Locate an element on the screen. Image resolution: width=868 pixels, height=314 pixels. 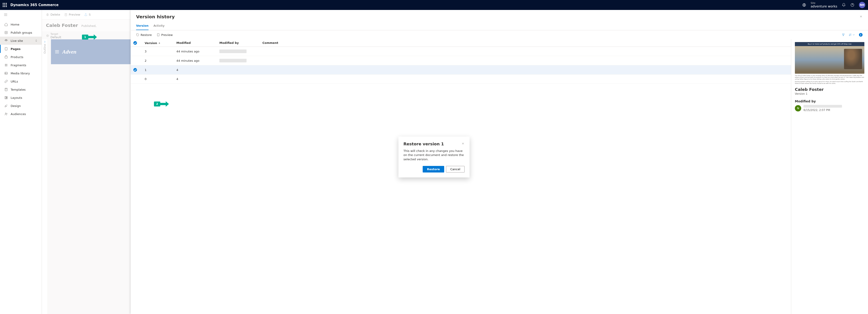
dialog-cancel-button: Cancel is located at coordinates (456, 169).